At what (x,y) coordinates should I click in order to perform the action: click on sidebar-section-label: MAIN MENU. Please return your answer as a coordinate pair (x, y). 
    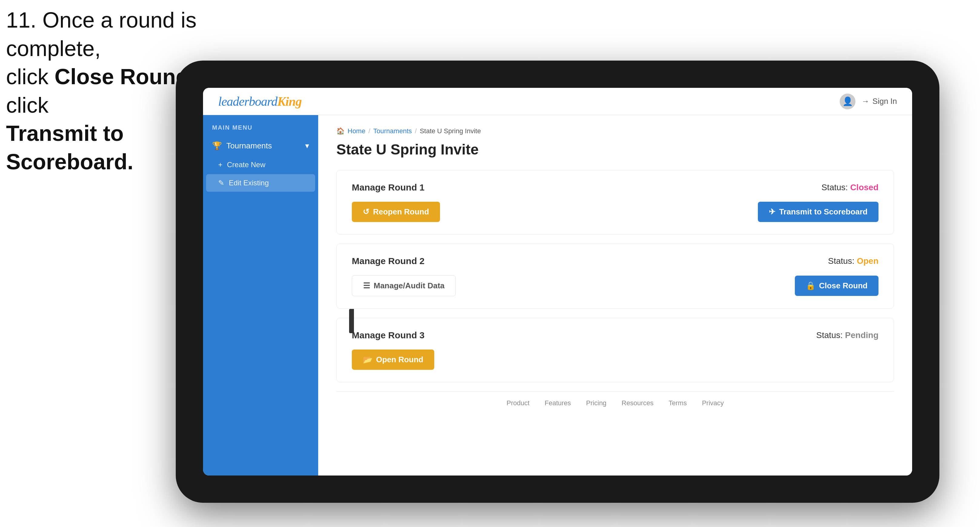
    Looking at the image, I should click on (261, 130).